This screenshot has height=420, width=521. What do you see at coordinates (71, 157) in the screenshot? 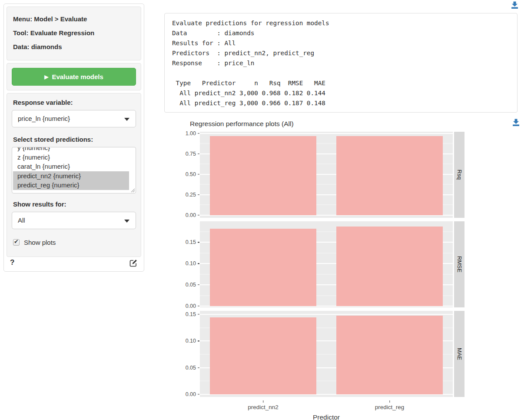
I see `listbox-option-1: z {numeric}` at bounding box center [71, 157].